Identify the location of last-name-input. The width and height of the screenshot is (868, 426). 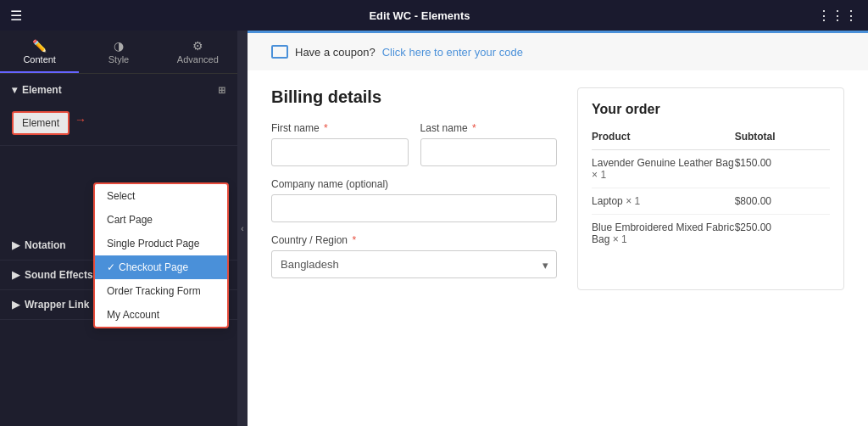
(489, 153).